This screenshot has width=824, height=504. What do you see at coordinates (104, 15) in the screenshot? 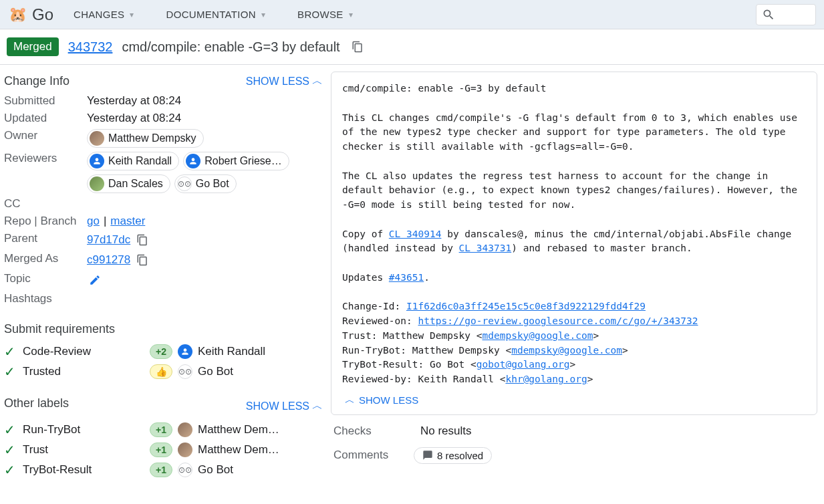
I see `nav-changes: CHANGES▾` at bounding box center [104, 15].